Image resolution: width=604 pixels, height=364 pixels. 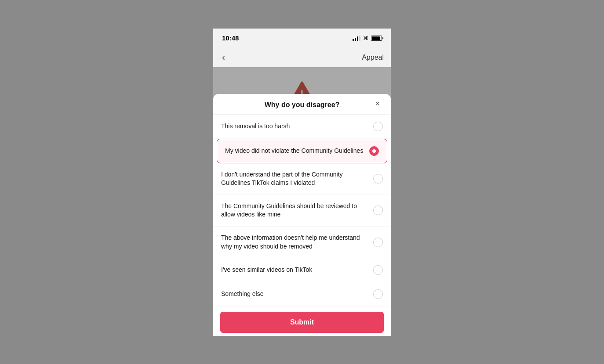 What do you see at coordinates (302, 211) in the screenshot?
I see `option-item-4: The Community Guidelines should be revie…` at bounding box center [302, 211].